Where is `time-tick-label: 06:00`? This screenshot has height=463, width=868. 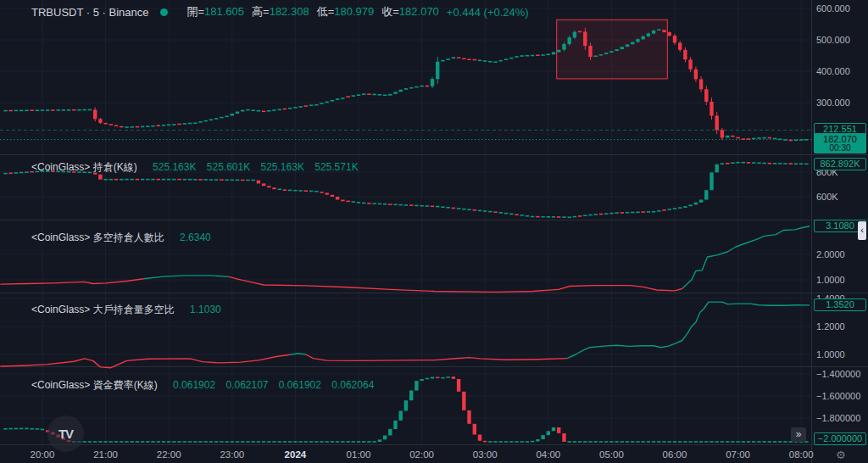 time-tick-label: 06:00 is located at coordinates (675, 455).